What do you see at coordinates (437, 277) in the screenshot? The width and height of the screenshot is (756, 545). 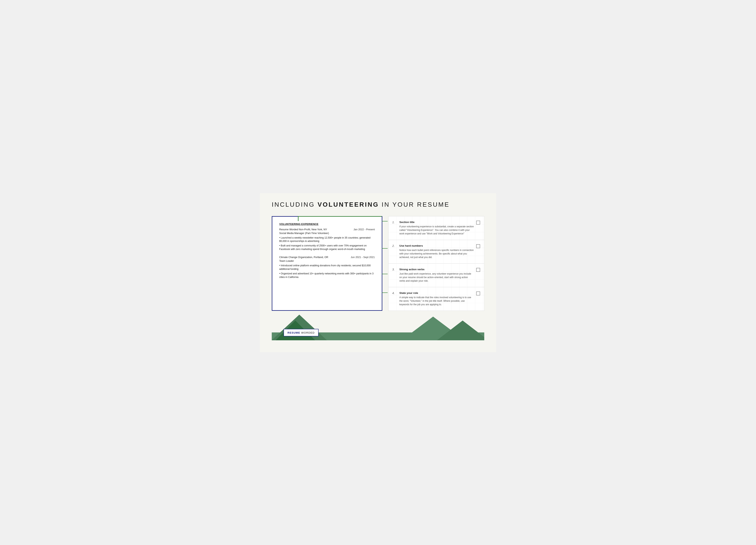 I see `tip-3-description: Just like paid work experience, any volu…` at bounding box center [437, 277].